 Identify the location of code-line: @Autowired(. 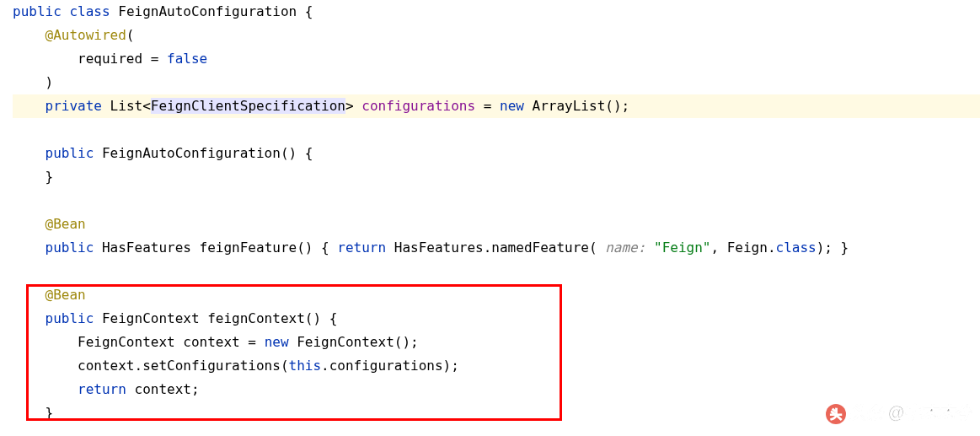
(496, 35).